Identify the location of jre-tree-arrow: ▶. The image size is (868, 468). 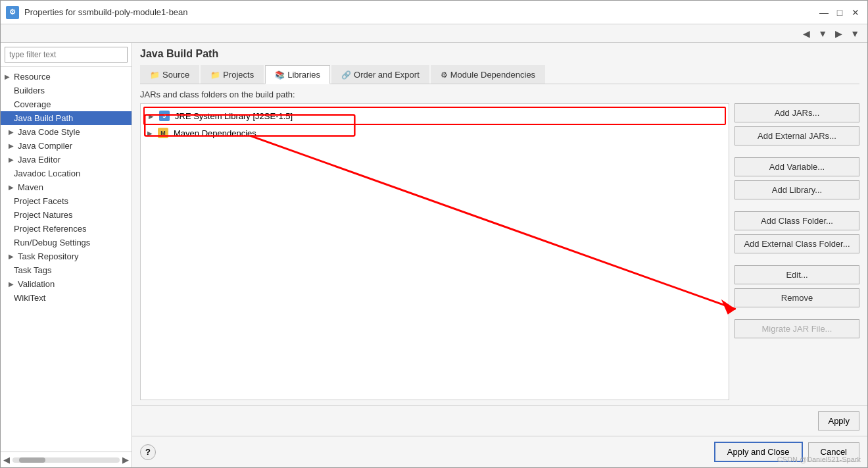
(153, 116).